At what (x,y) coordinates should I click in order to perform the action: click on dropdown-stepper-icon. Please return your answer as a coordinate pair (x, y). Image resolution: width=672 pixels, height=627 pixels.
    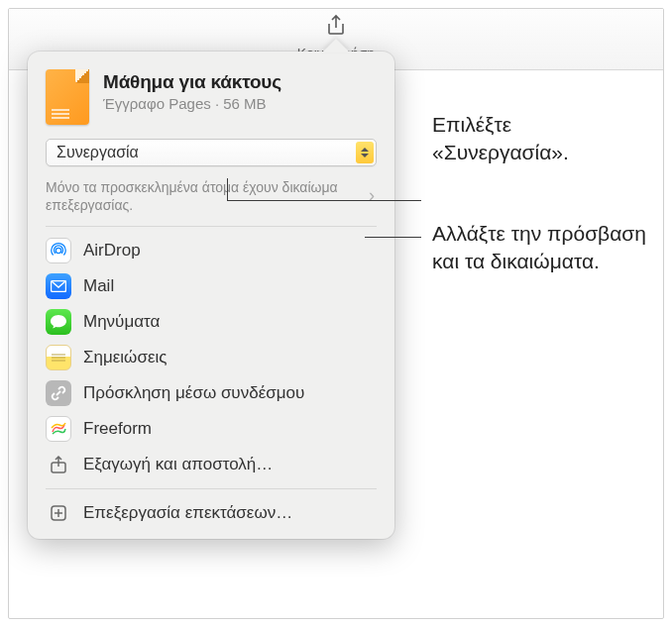
    Looking at the image, I should click on (365, 153).